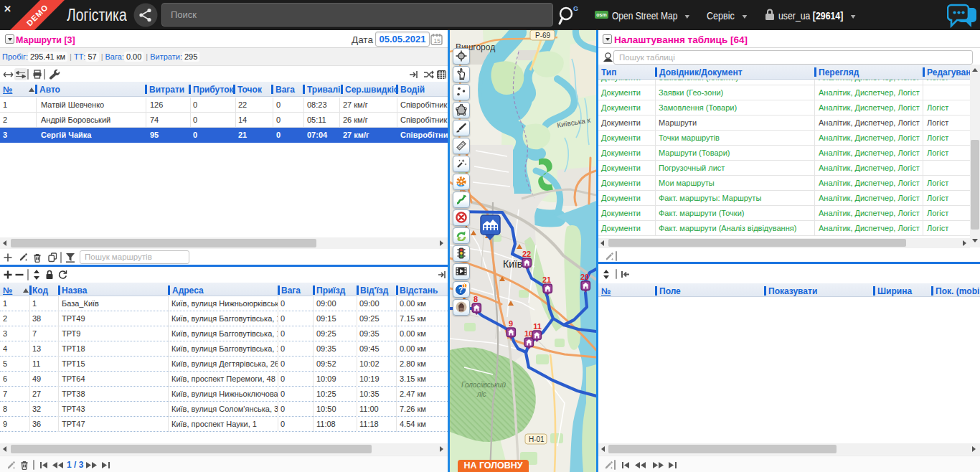 Image resolution: width=980 pixels, height=472 pixels. What do you see at coordinates (585, 277) in the screenshot?
I see `svg-text: 20` at bounding box center [585, 277].